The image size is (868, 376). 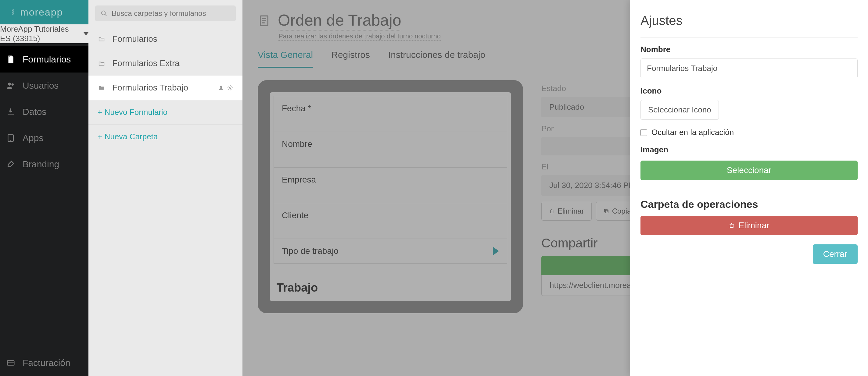 I want to click on field-label: Nombre, so click(x=390, y=144).